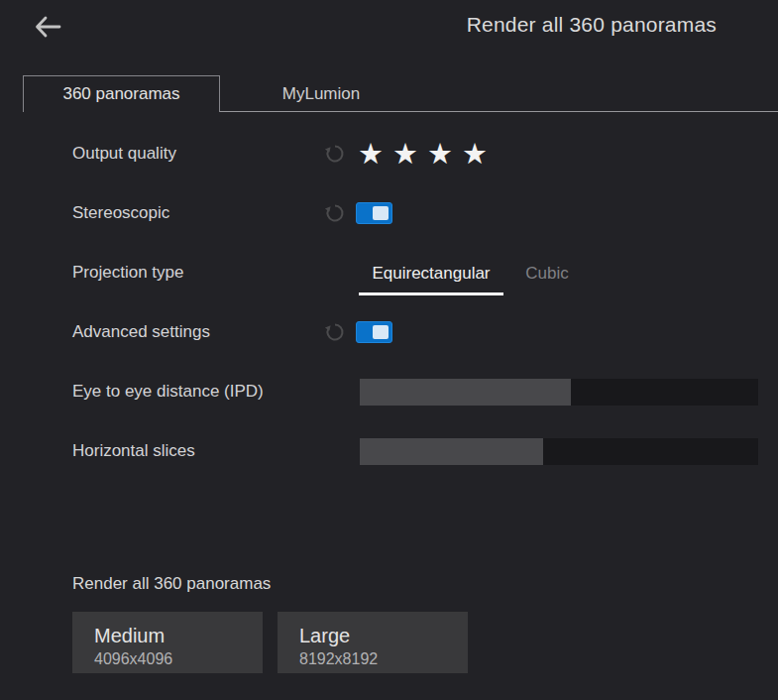  What do you see at coordinates (375, 332) in the screenshot?
I see `advanced-settings-toggle` at bounding box center [375, 332].